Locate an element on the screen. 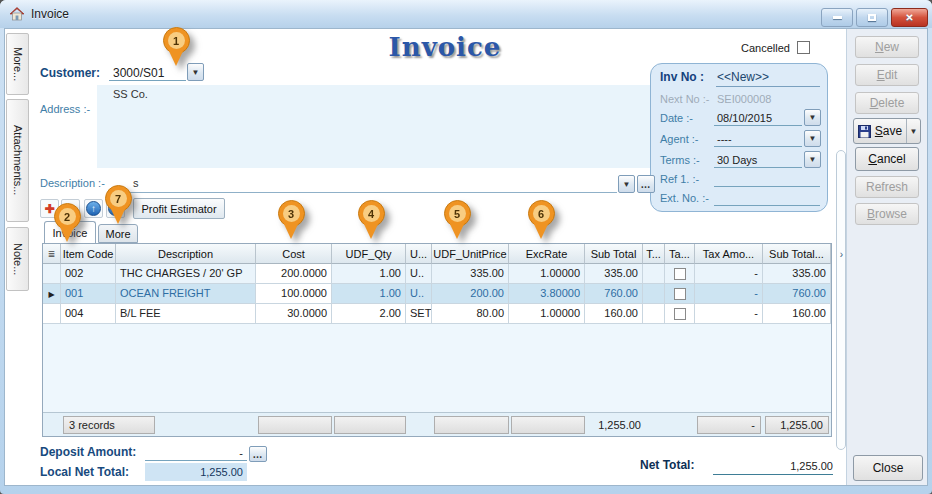 The image size is (932, 494). description-dropdown-button: ▼ is located at coordinates (626, 184).